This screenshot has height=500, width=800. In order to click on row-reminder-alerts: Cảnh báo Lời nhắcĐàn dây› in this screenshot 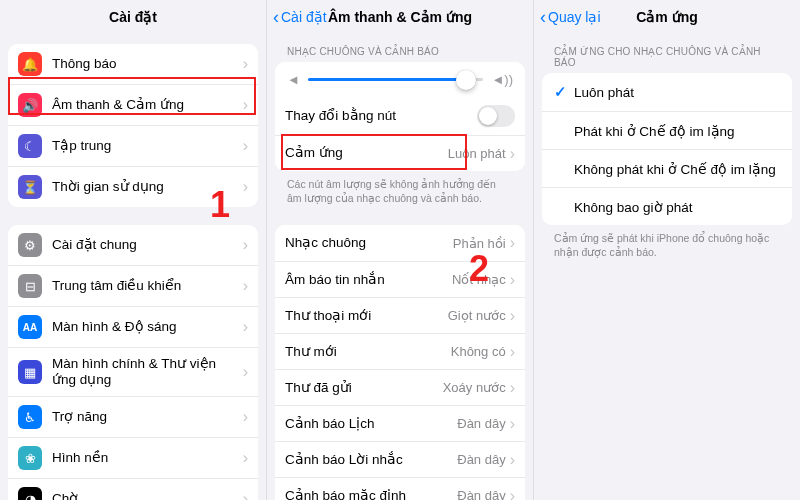, I will do `click(400, 459)`.